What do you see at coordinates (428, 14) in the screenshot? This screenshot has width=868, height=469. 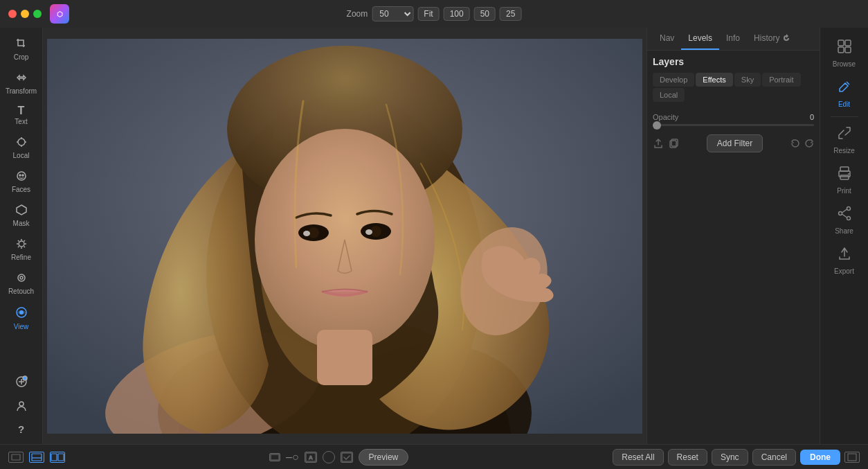 I see `zoom-fit-button: Fit` at bounding box center [428, 14].